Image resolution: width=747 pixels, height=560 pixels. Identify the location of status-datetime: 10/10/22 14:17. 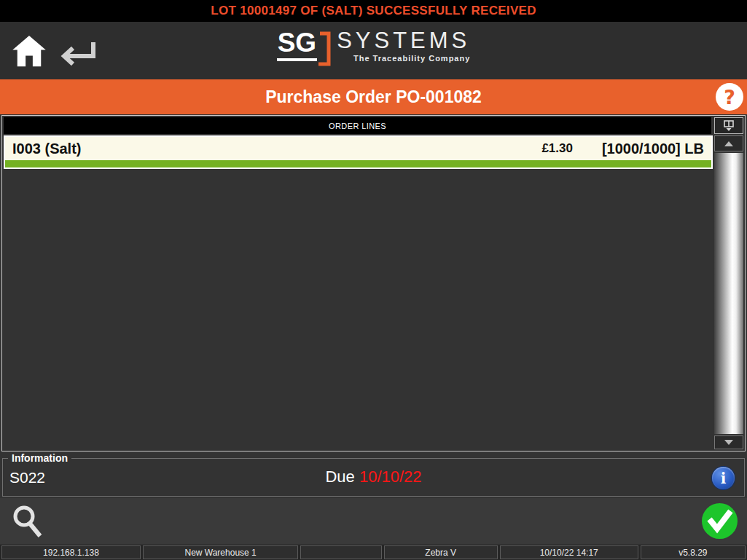
(569, 552).